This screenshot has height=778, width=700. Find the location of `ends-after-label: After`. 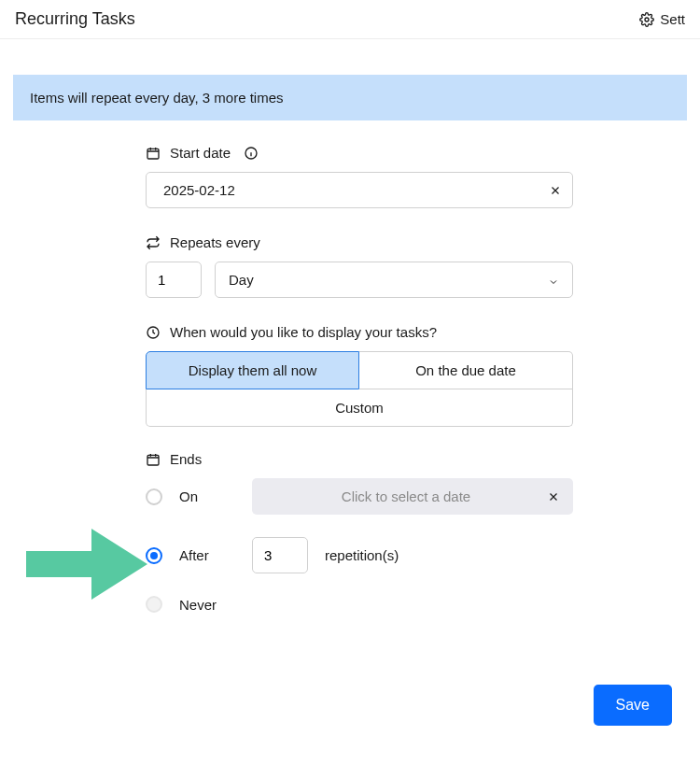

ends-after-label: After is located at coordinates (207, 555).